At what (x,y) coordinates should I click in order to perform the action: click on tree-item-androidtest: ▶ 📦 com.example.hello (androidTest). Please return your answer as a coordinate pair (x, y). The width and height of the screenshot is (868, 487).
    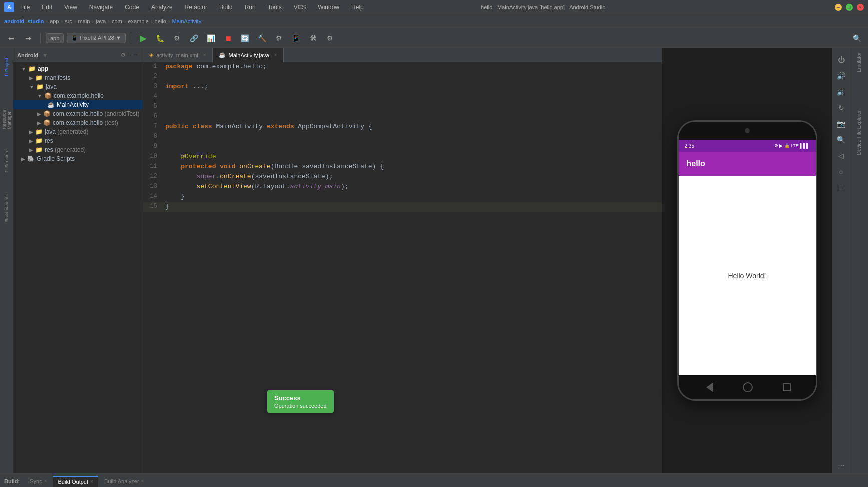
    Looking at the image, I should click on (78, 114).